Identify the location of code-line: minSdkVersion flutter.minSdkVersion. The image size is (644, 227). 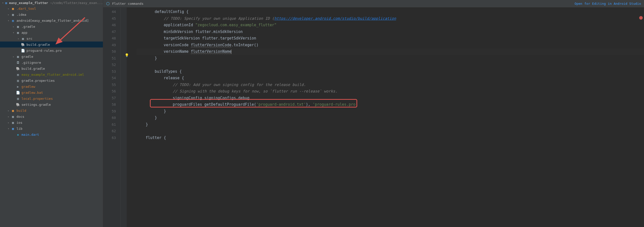
(390, 32).